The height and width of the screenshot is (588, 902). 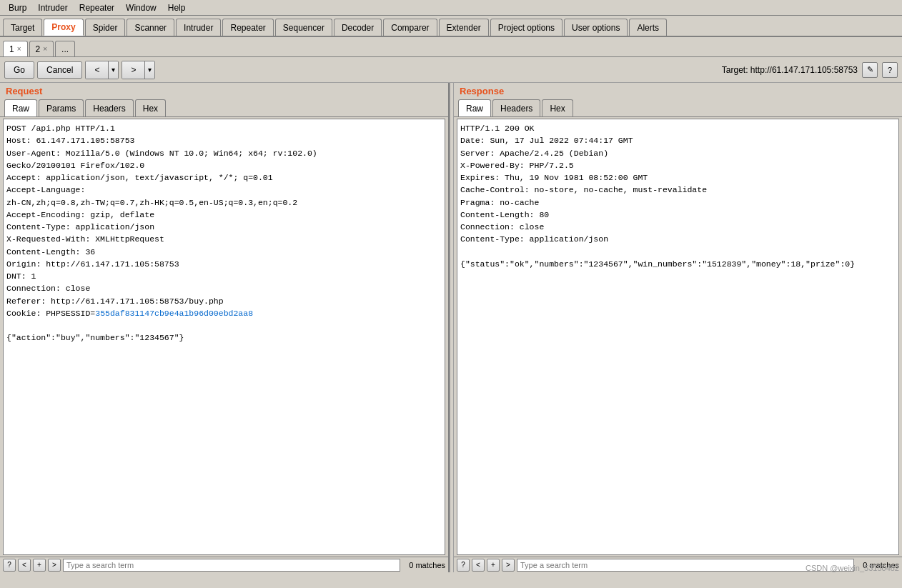 What do you see at coordinates (16, 49) in the screenshot?
I see `tab-session-1: 1 ×` at bounding box center [16, 49].